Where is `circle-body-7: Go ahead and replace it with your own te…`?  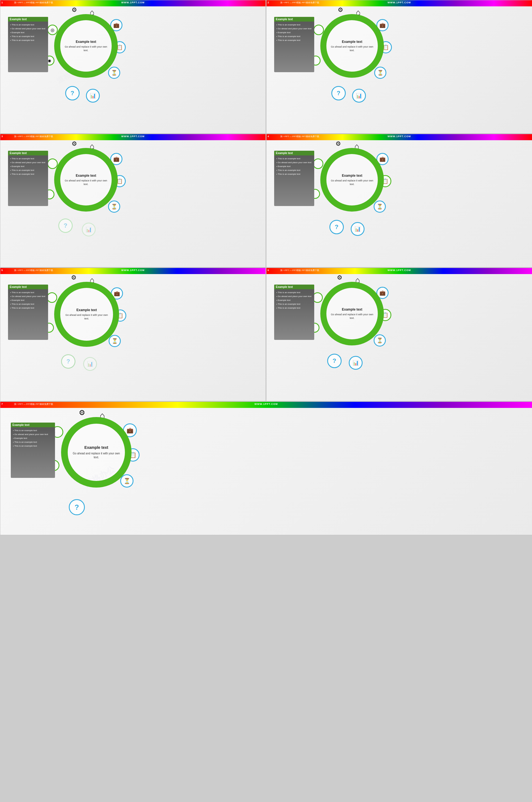 circle-body-7: Go ahead and replace it with your own te… is located at coordinates (96, 456).